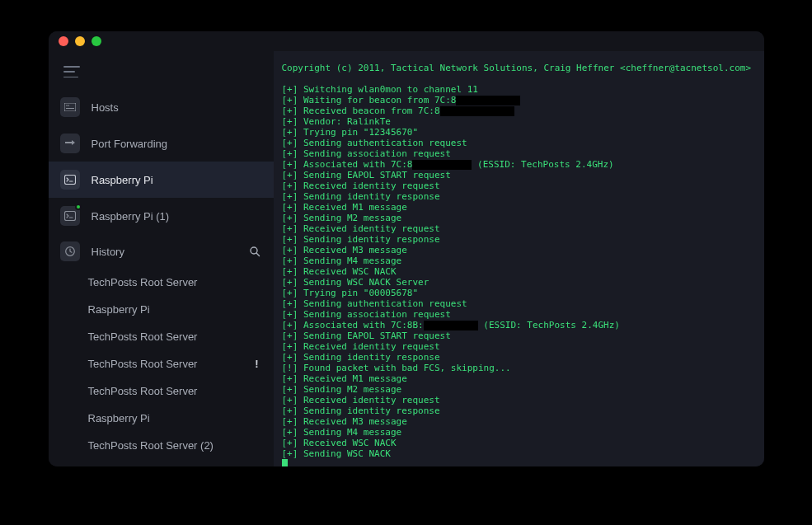  What do you see at coordinates (519, 293) in the screenshot?
I see `terminal-line: [+] Trying pin "00005678"` at bounding box center [519, 293].